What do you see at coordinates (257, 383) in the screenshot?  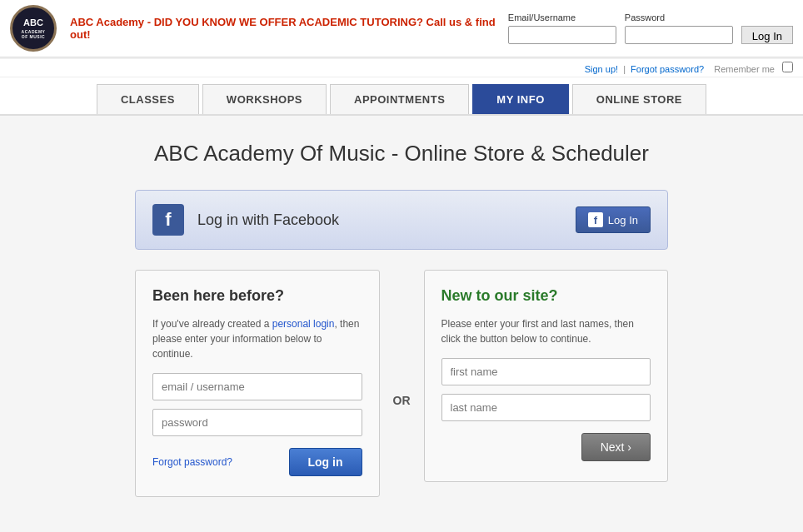 I see `returning-user-box: Been here before? If you've already crea…` at bounding box center [257, 383].